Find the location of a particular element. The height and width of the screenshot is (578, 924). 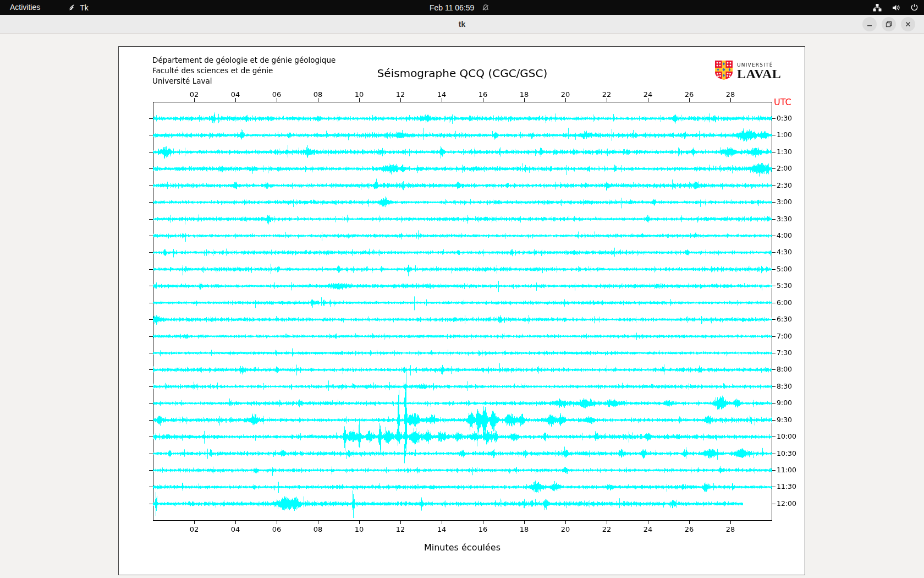

utc-time-label: 2:30 is located at coordinates (784, 185).